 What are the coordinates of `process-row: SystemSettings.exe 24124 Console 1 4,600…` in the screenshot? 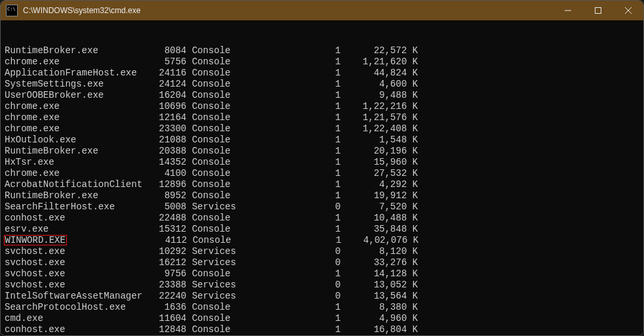 It's located at (322, 84).